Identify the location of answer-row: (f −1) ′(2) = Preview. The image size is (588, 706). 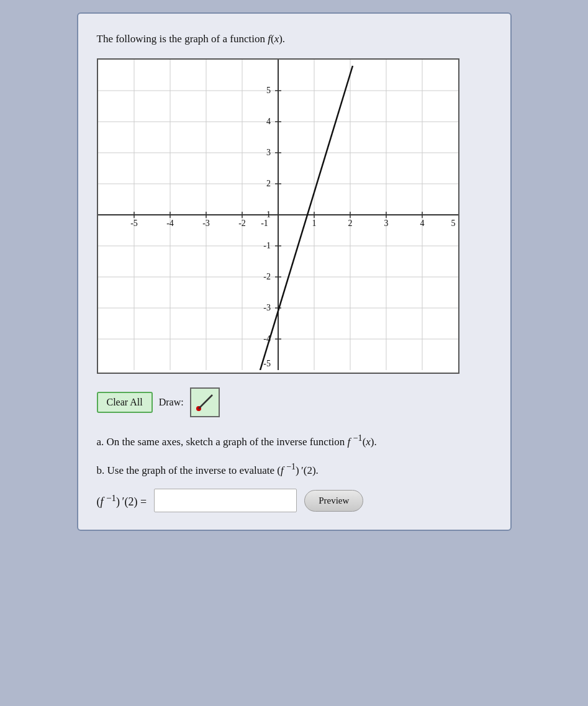
(294, 500).